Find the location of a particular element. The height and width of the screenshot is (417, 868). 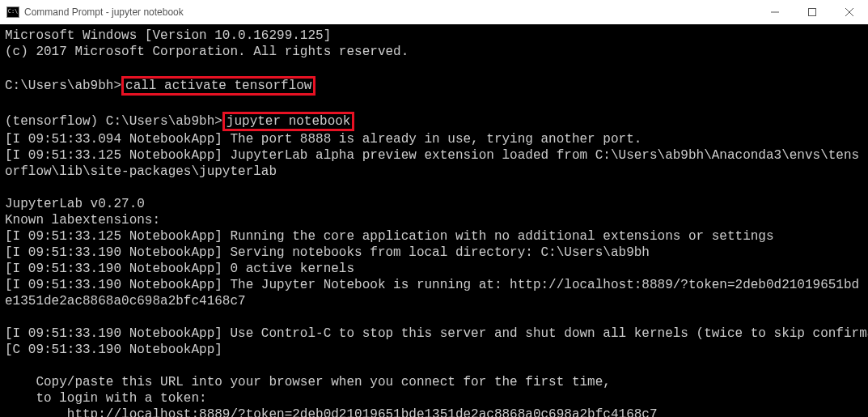

output-line: [I 09:51:33.190 NotebookApp] Serving not… is located at coordinates (327, 253).